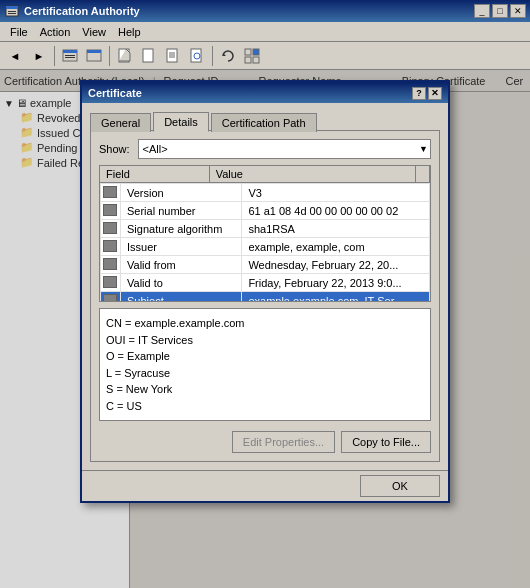  I want to click on refresh-button, so click(228, 56).